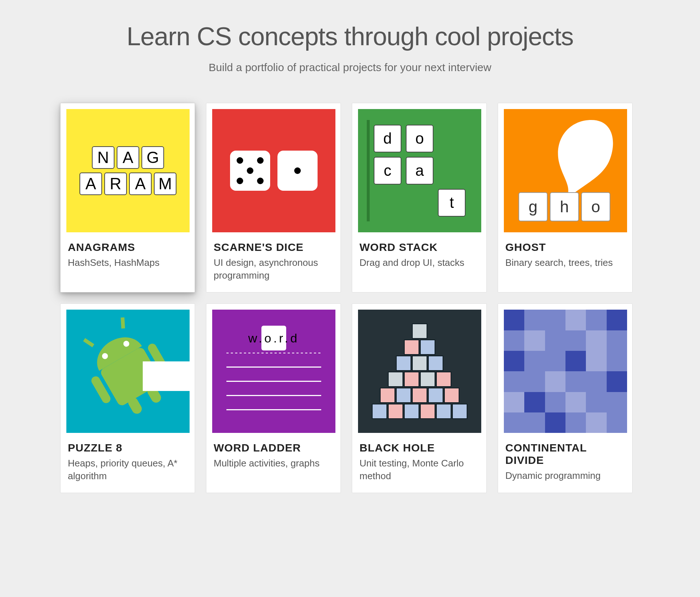 The height and width of the screenshot is (597, 700). I want to click on android-icon, so click(128, 371).